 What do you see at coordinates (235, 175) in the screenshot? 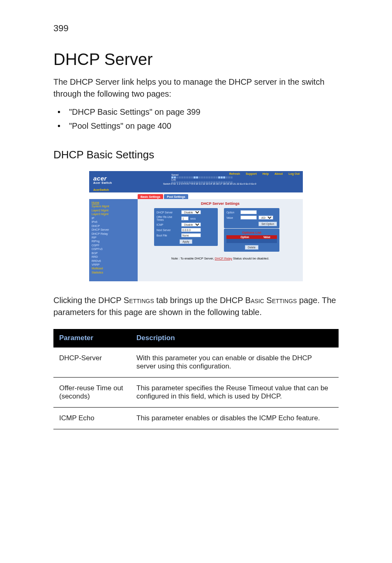
I see `speed-label: Speed` at bounding box center [235, 175].